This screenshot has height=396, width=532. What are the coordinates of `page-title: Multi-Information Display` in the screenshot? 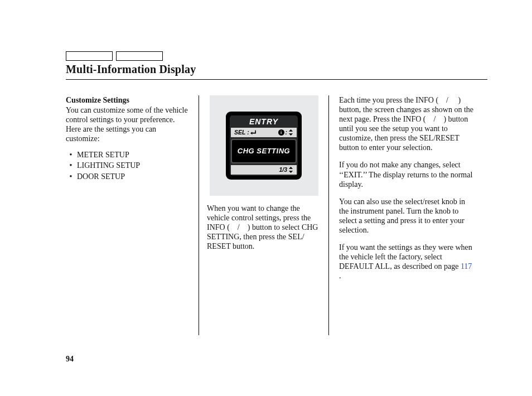 It's located at (277, 71).